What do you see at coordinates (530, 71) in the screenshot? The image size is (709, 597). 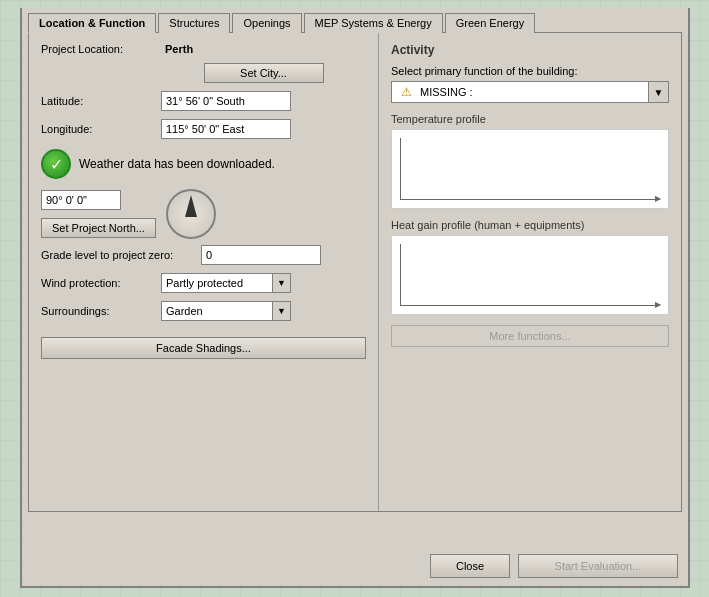 I see `select-function-label: Select primary function of the building:` at bounding box center [530, 71].